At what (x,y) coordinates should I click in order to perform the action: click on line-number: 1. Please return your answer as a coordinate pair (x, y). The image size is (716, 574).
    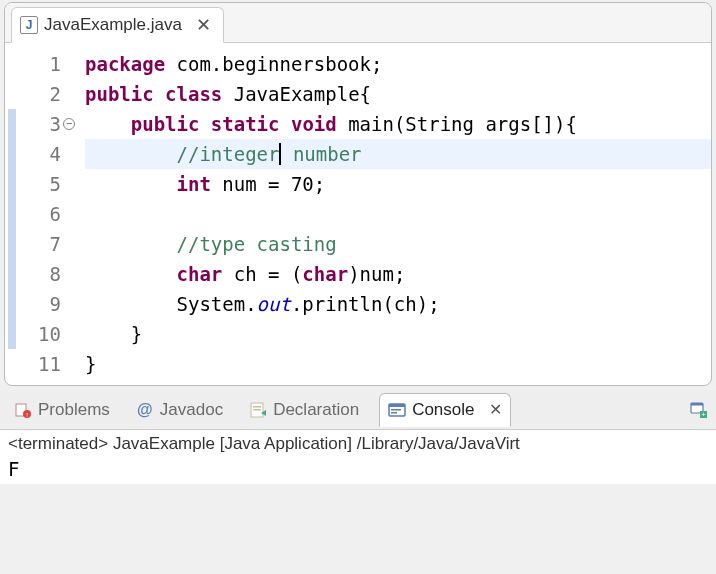
    Looking at the image, I should click on (40, 64).